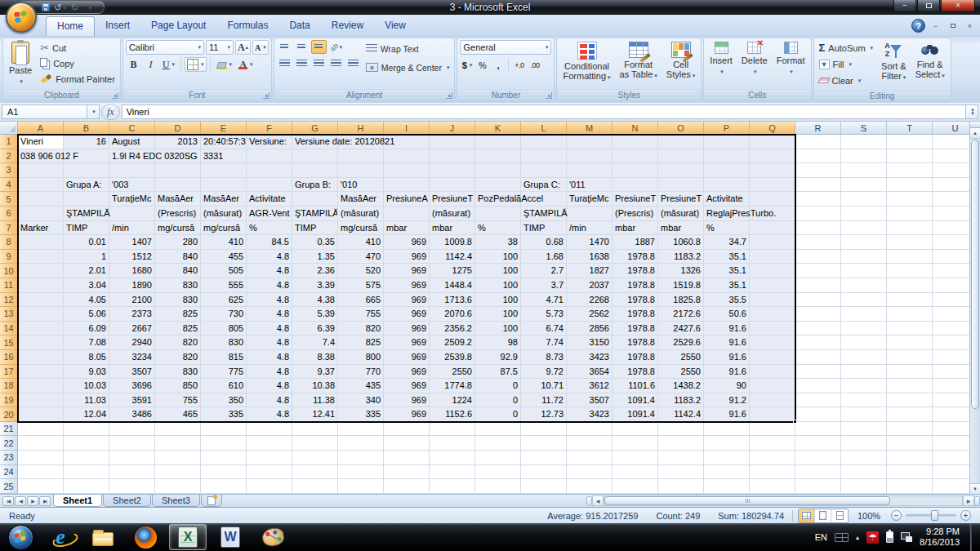  What do you see at coordinates (818, 128) in the screenshot?
I see `column-header-R: R` at bounding box center [818, 128].